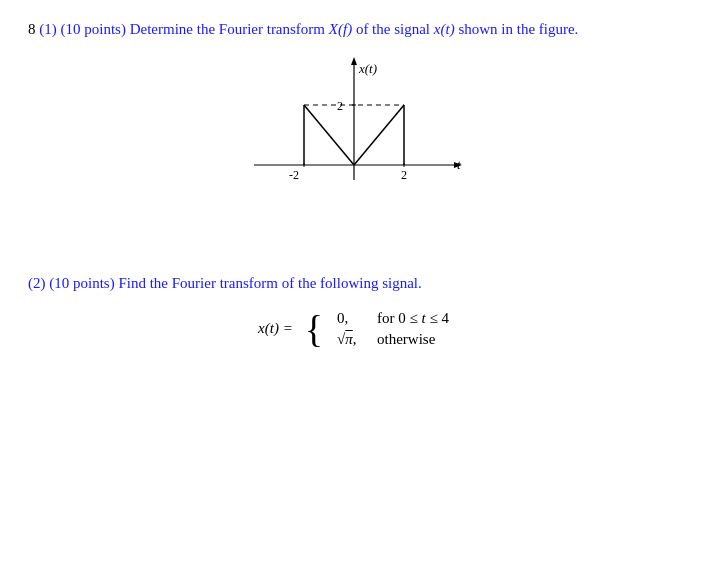 The height and width of the screenshot is (580, 707). What do you see at coordinates (518, 29) in the screenshot?
I see `part1-text-end: shown in the figure.` at bounding box center [518, 29].